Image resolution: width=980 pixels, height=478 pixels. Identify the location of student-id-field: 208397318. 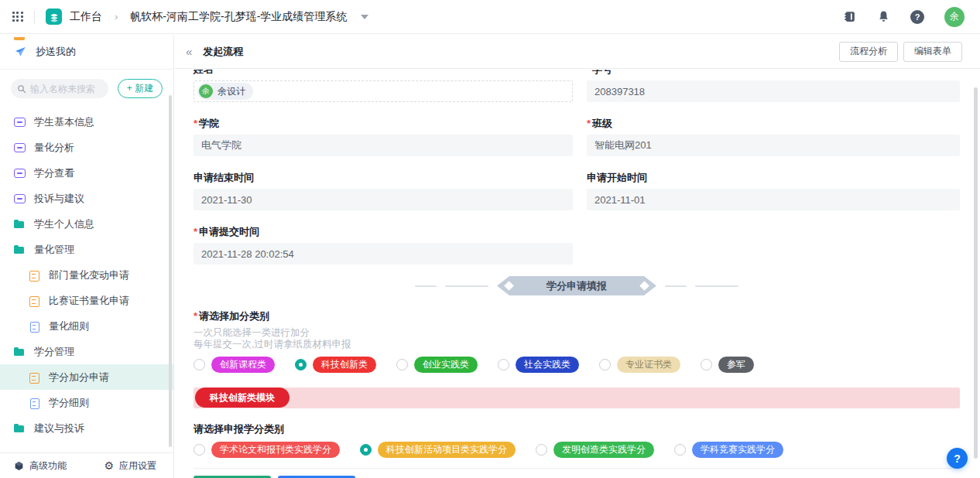
(773, 91).